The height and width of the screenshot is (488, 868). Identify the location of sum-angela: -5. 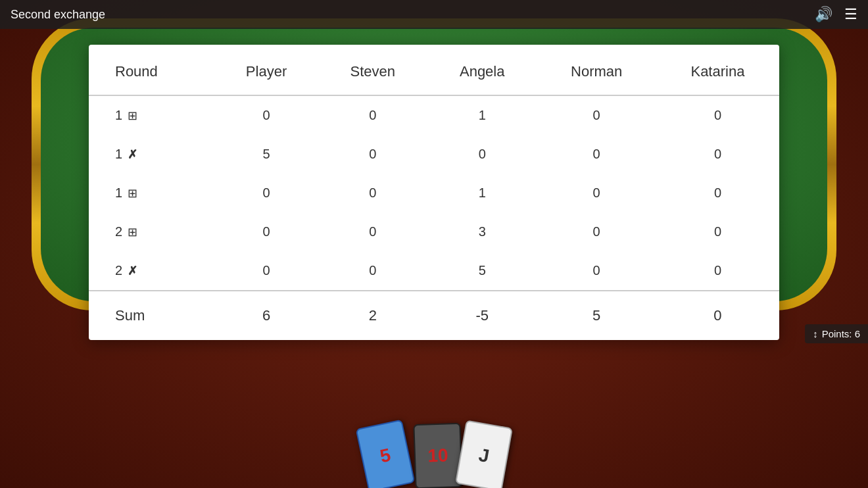
(482, 316).